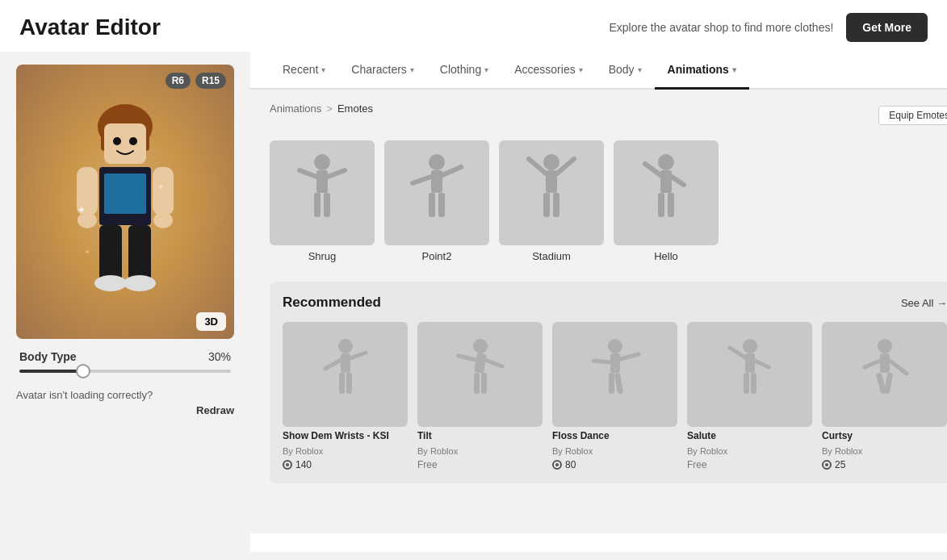  What do you see at coordinates (551, 202) in the screenshot?
I see `emote-item-stadium: Stadium` at bounding box center [551, 202].